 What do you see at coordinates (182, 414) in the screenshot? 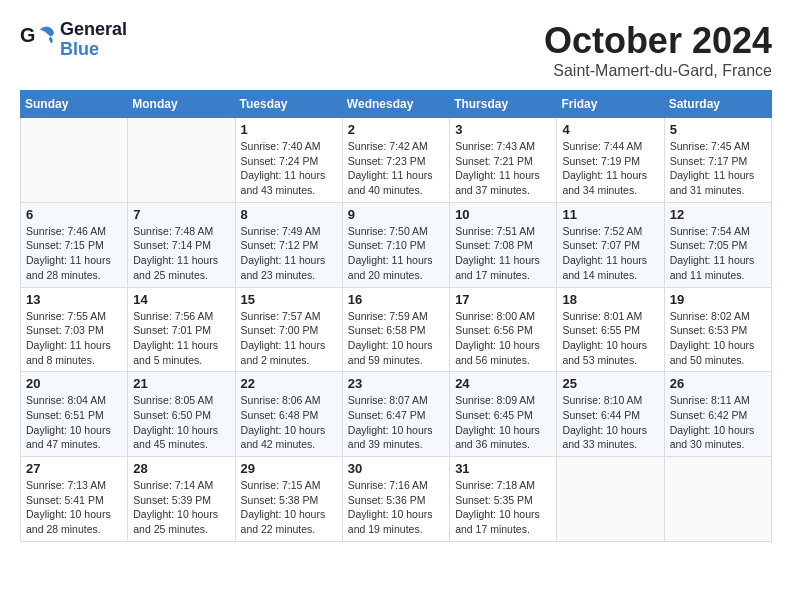
I see `calendar-cell: 21Sunrise: 8:05 AM Sunset: 6:50 PM Dayli…` at bounding box center [182, 414].